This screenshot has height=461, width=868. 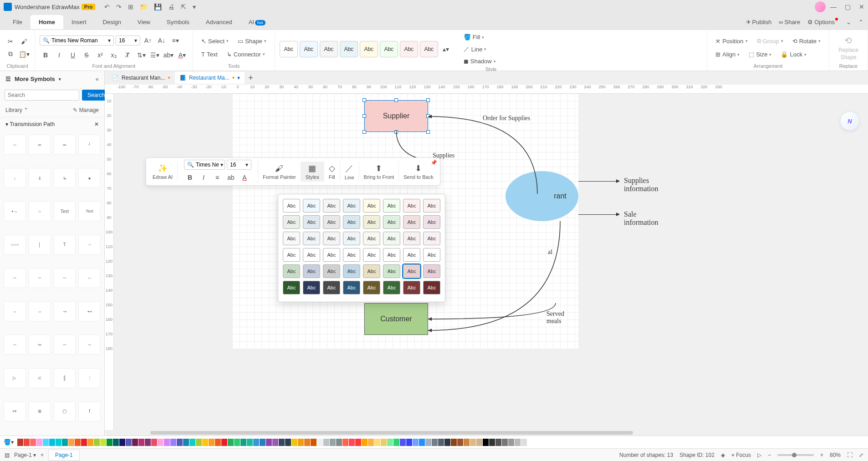 I want to click on zoom-in-icon: +, so click(x=822, y=455).